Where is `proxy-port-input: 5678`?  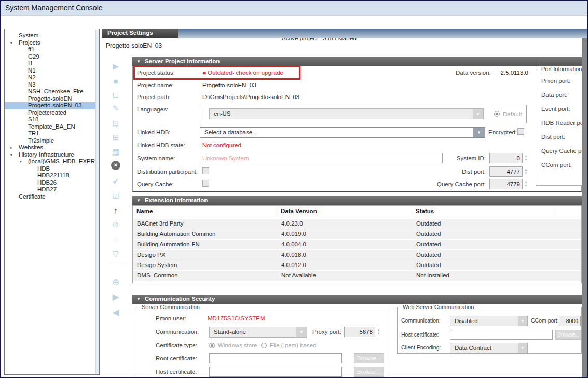 proxy-port-input: 5678 is located at coordinates (360, 332).